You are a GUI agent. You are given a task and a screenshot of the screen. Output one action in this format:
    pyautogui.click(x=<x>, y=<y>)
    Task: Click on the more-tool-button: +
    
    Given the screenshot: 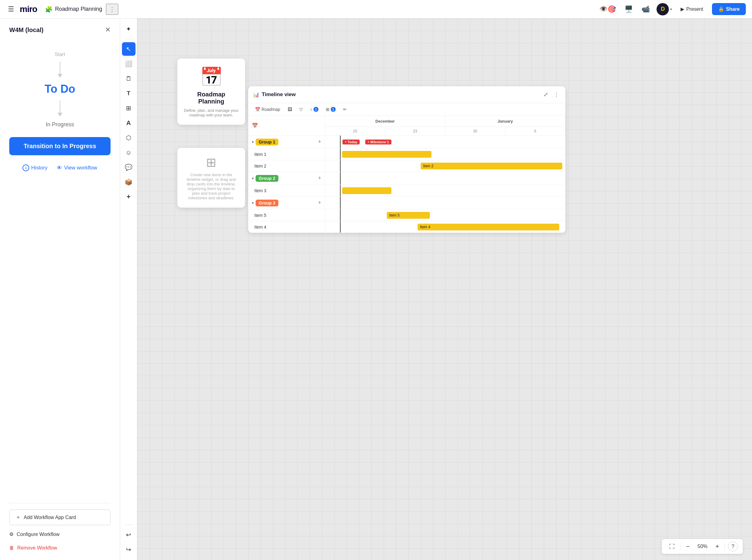 What is the action you would take?
    pyautogui.click(x=129, y=197)
    